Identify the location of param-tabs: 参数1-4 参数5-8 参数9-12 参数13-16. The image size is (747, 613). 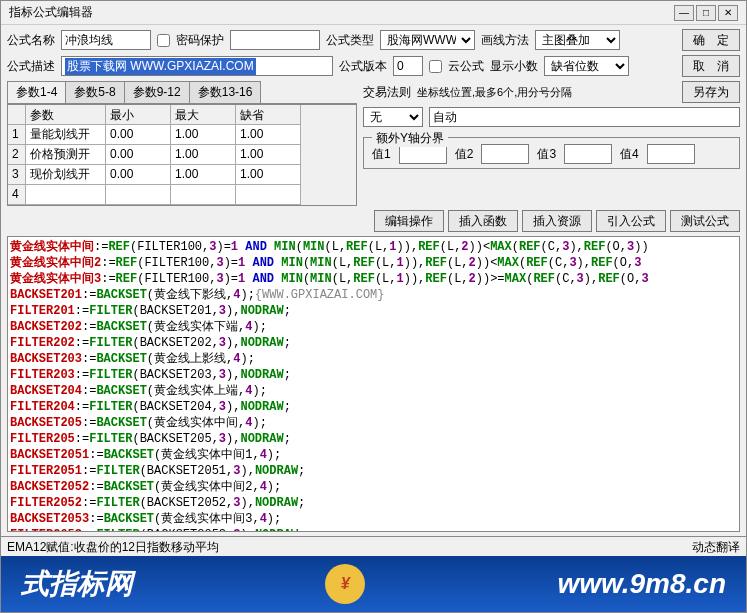
(182, 92).